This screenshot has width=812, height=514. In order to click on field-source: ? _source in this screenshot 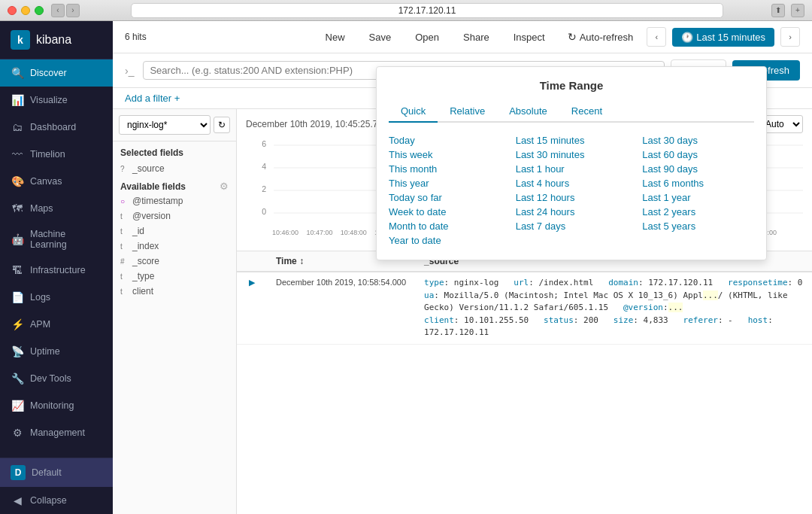, I will do `click(174, 169)`.